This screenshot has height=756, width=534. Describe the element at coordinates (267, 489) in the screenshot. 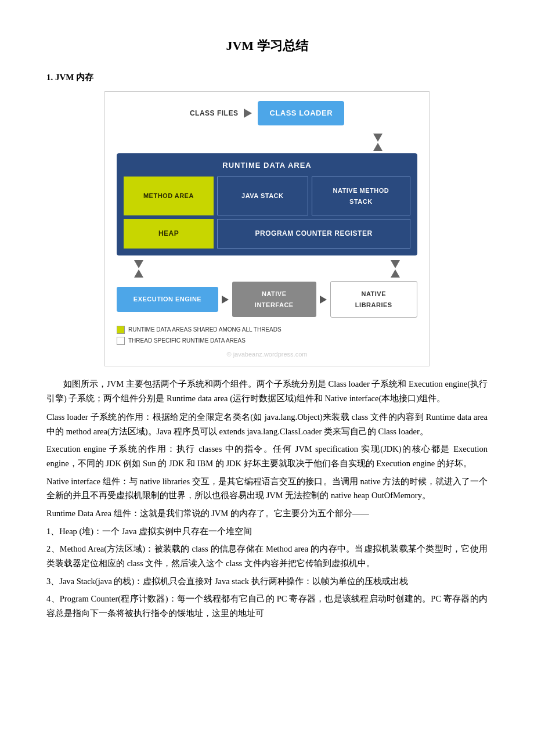

I see `native-interface-paragraph: Native interface 组件：与 native libraries 交…` at that location.